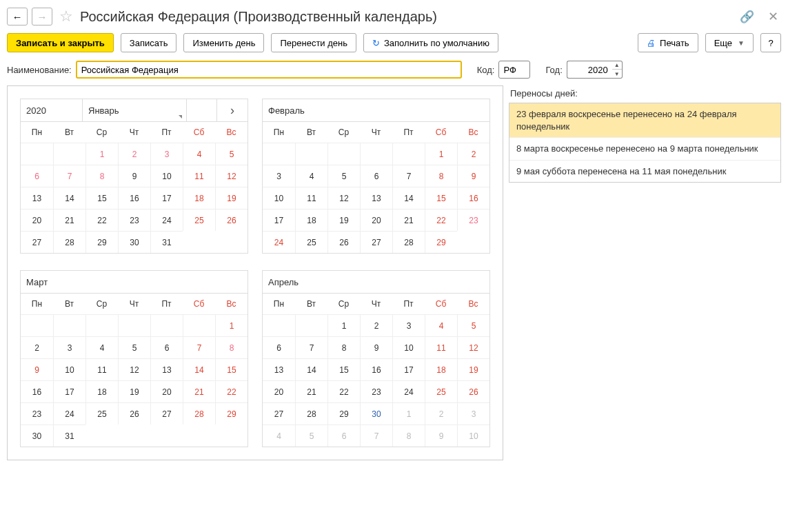  What do you see at coordinates (314, 43) in the screenshot?
I see `move-day-button: Перенести день` at bounding box center [314, 43].